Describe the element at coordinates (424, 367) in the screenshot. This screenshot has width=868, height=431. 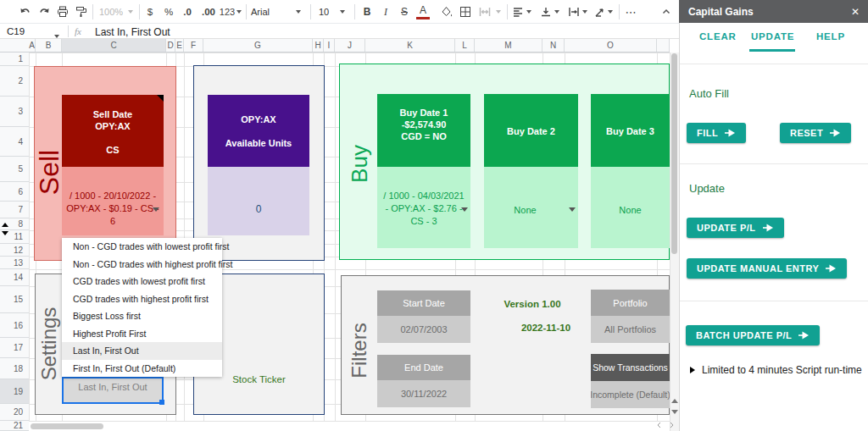
I see `end-date-button: End Date` at that location.